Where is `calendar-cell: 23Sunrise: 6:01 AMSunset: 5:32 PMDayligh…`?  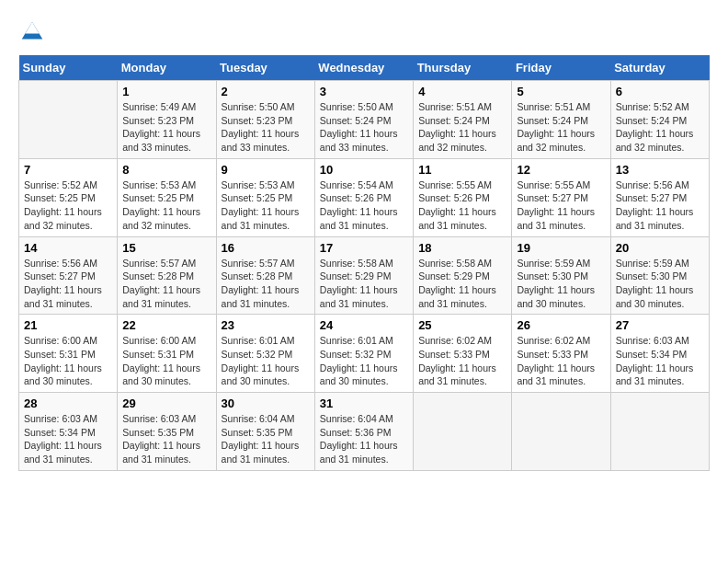
calendar-cell: 23Sunrise: 6:01 AMSunset: 5:32 PMDayligh… is located at coordinates (265, 353).